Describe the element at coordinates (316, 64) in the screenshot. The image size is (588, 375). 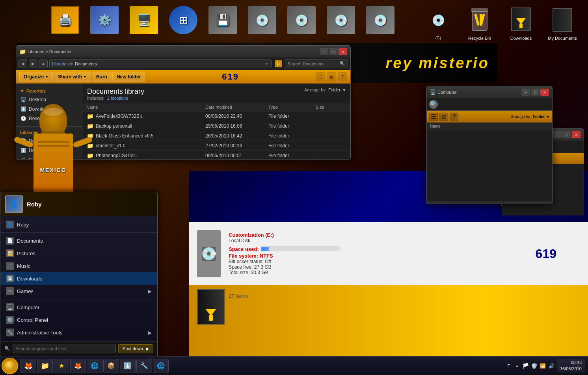
I see `search-box: Search Documents 🔍` at that location.